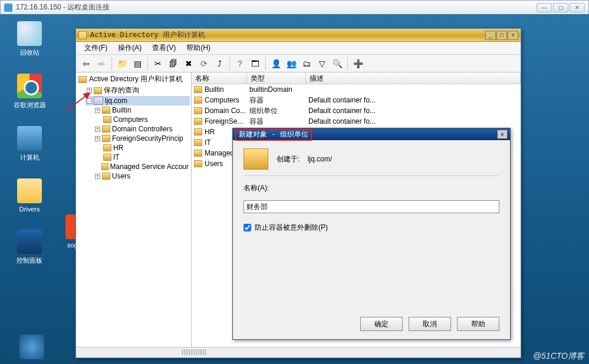 The width and height of the screenshot is (589, 364). Describe the element at coordinates (158, 64) in the screenshot. I see `cut-button: ✂` at that location.